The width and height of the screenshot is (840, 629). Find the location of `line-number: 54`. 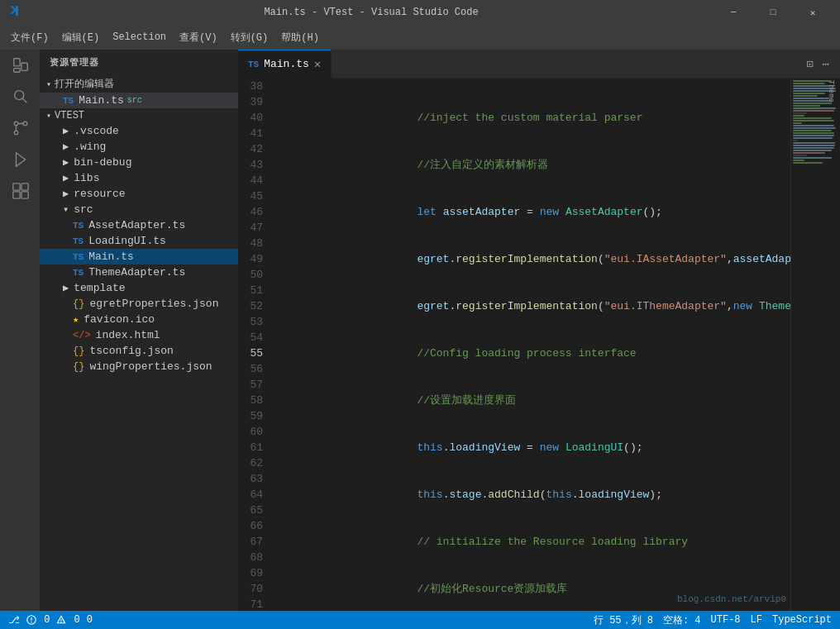

line-number: 54 is located at coordinates (255, 337).